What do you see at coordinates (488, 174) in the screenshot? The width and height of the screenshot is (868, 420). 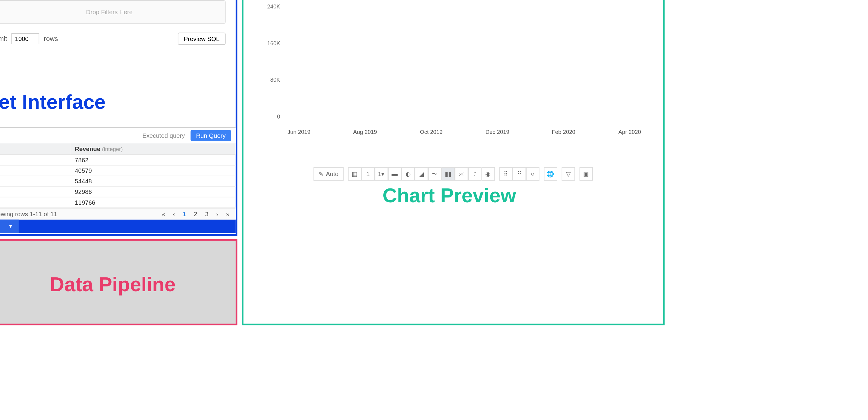 I see `chart-type-gauge-icon: ◉` at bounding box center [488, 174].